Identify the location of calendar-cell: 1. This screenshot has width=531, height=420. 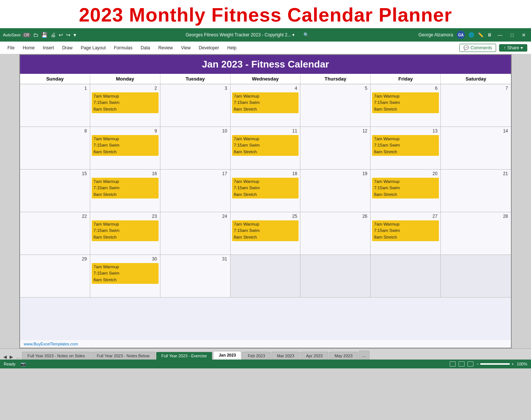
(55, 105).